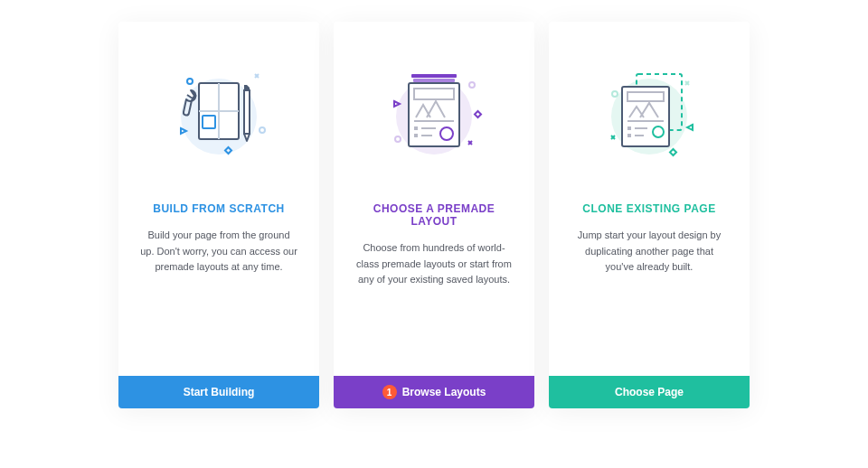  I want to click on card-title: CHOOSE A PREMADE LAYOUT, so click(434, 215).